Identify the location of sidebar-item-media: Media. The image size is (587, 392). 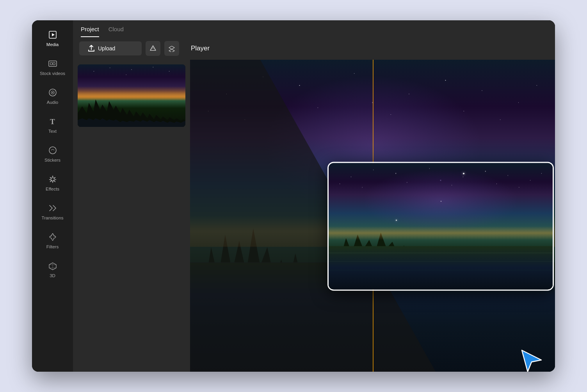
(52, 39).